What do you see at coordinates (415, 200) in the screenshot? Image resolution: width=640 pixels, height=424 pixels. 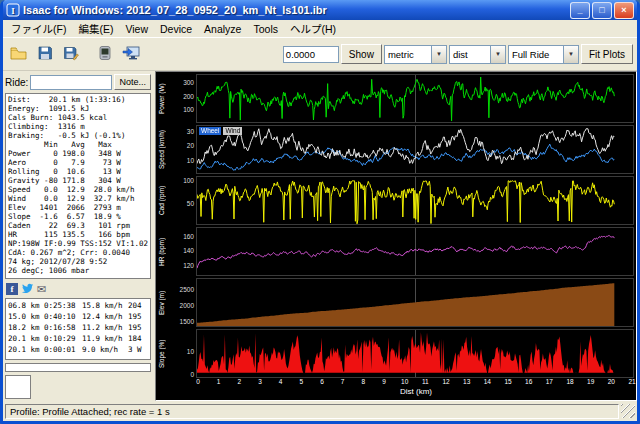 I see `plot-cad` at bounding box center [415, 200].